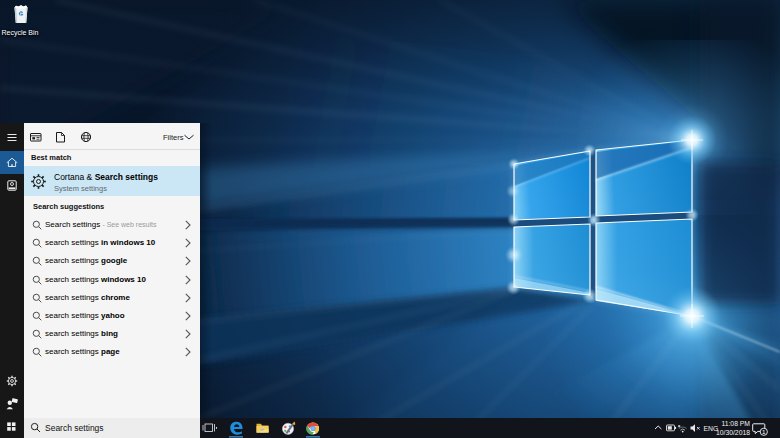 The width and height of the screenshot is (780, 438). Describe the element at coordinates (733, 432) in the screenshot. I see `svg-text: 10/30/2018` at that location.